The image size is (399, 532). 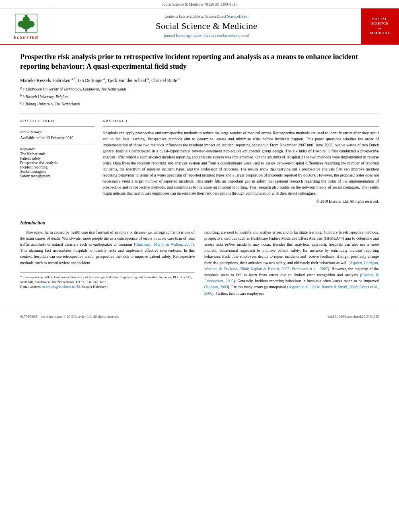 What do you see at coordinates (200, 27) in the screenshot?
I see `journal-header: ELSEVIER Contents lists available at Sci…` at bounding box center [200, 27].